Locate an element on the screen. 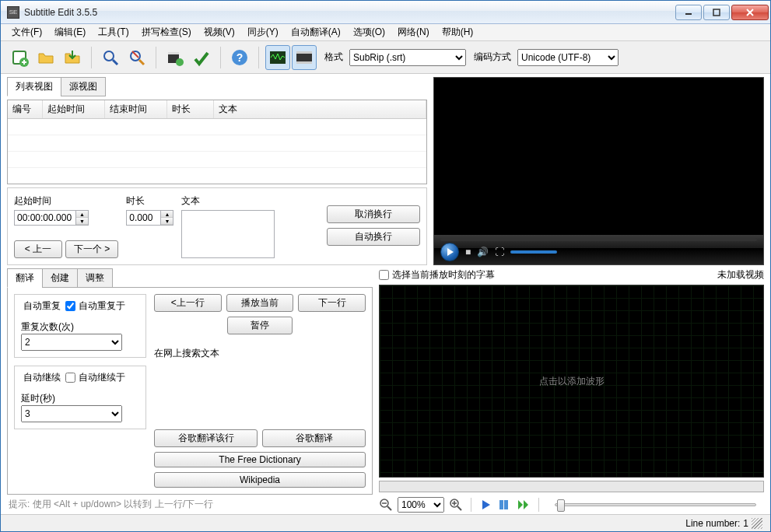 This screenshot has width=771, height=532. start-time-spinner: ▲▼ is located at coordinates (82, 218).